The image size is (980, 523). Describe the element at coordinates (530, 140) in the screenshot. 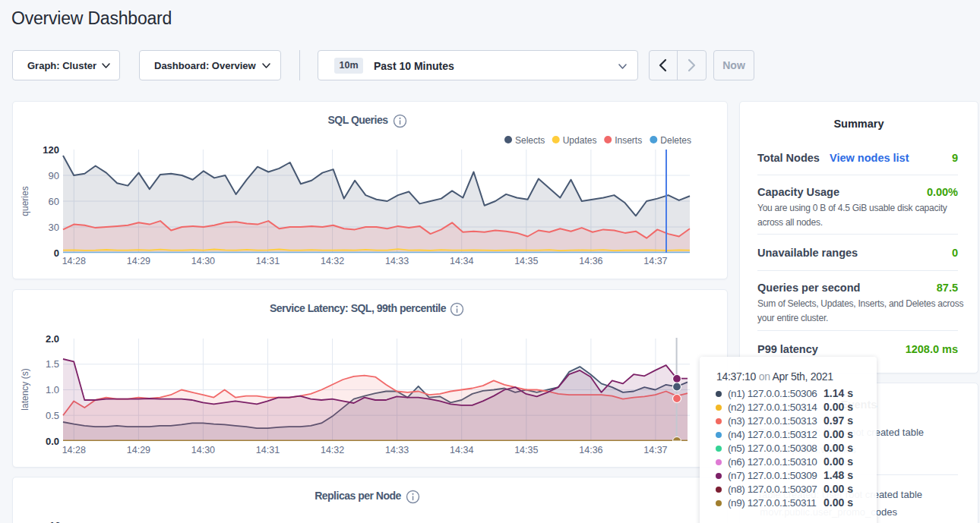

I see `svg-text: Selects` at that location.